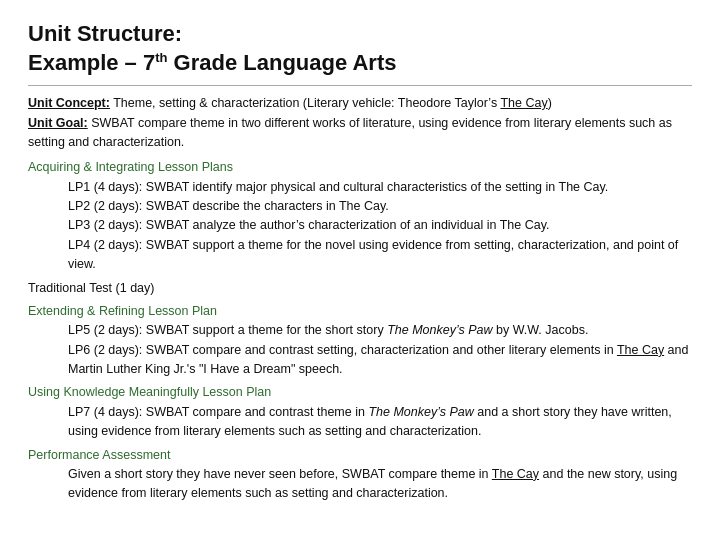 This screenshot has width=720, height=540. I want to click on unit-concept-close: ), so click(550, 103).